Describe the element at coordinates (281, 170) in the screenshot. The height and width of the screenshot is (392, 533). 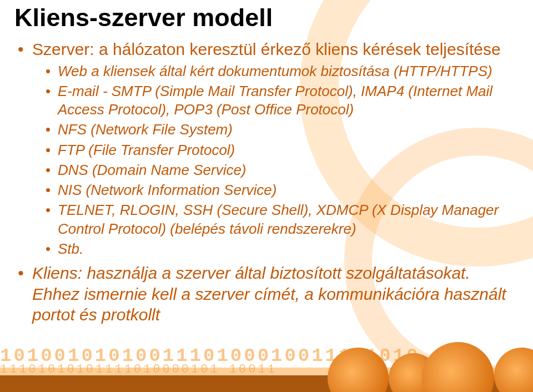
I see `list-item: DNS (Domain Name Service)` at that location.